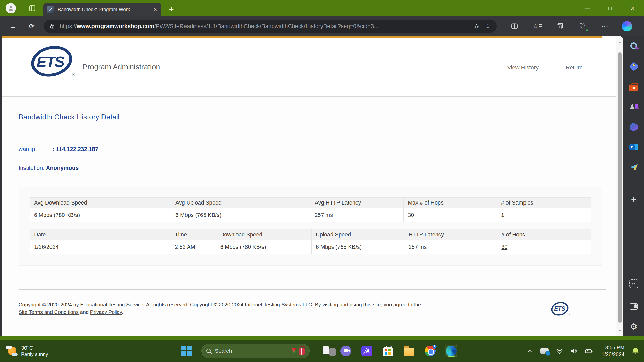 This screenshot has width=644, height=362. What do you see at coordinates (187, 351) in the screenshot?
I see `start-button` at bounding box center [187, 351].